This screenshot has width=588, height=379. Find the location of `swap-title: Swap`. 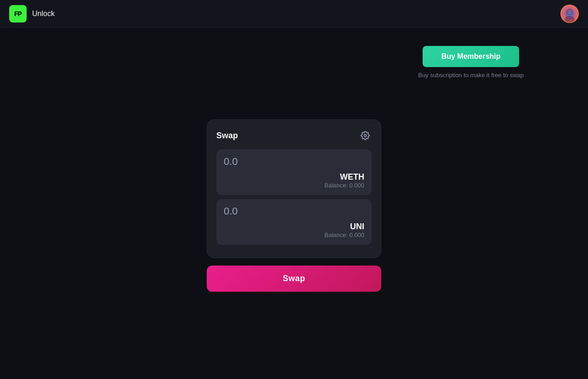

swap-title: Swap is located at coordinates (227, 136).